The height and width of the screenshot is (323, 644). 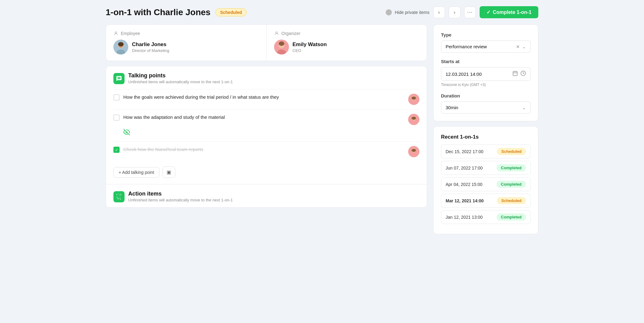 I want to click on private-eye-icon, so click(x=127, y=134).